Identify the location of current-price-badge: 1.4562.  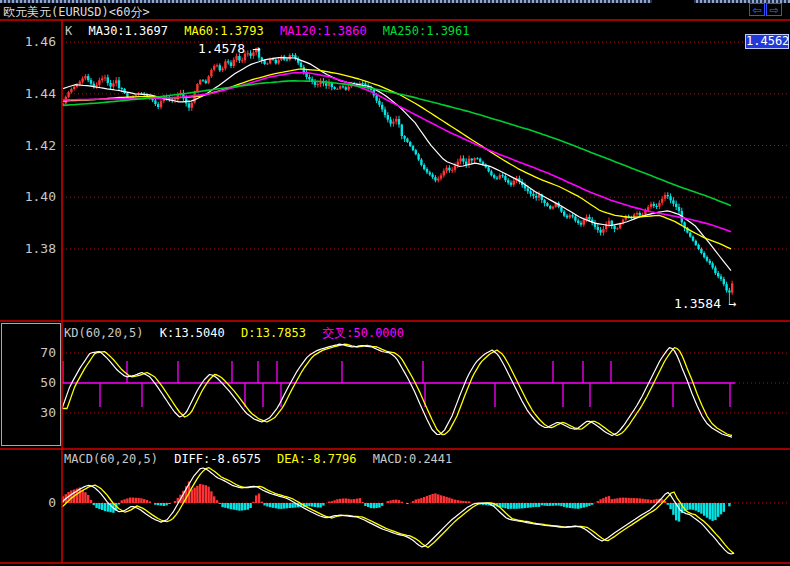
(767, 42).